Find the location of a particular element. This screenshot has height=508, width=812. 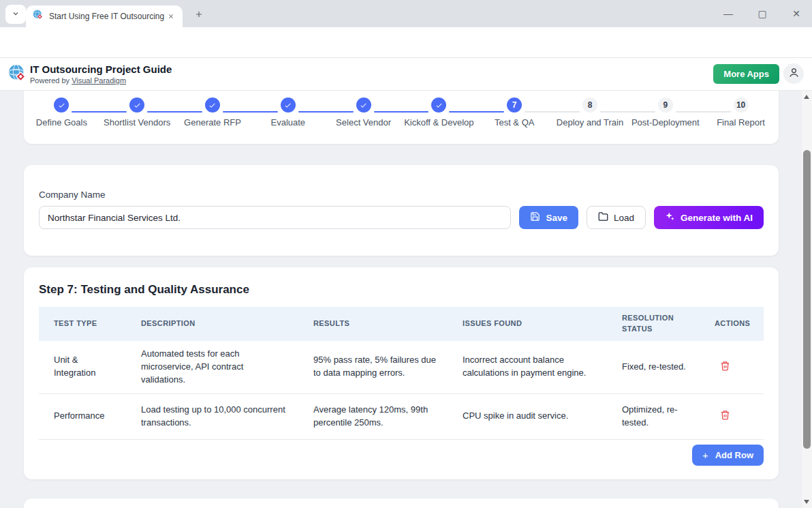

stepper-step-9: 9Post-Deployment is located at coordinates (665, 113).